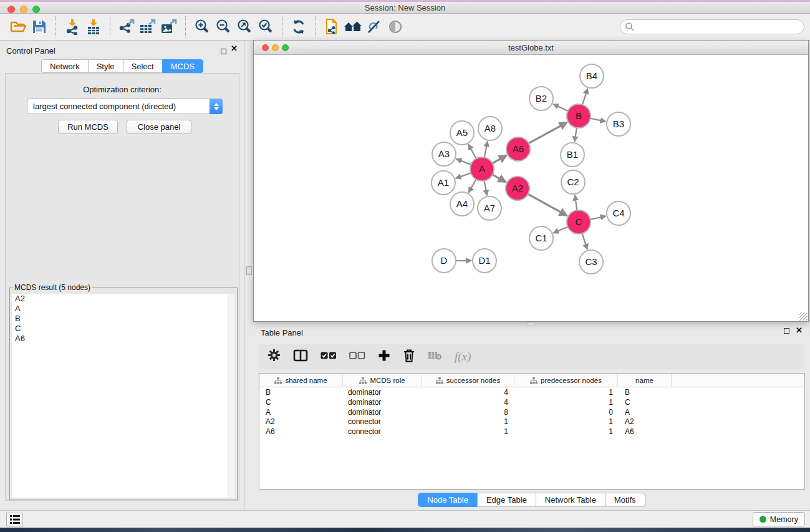 Image resolution: width=810 pixels, height=532 pixels. I want to click on graph-edge-A-A3, so click(464, 162).